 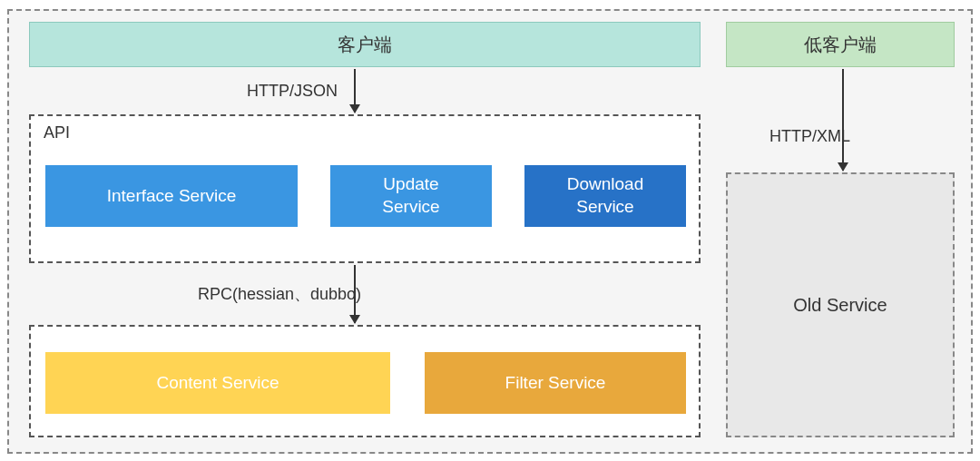 What do you see at coordinates (56, 132) in the screenshot?
I see `api-label: API` at bounding box center [56, 132].